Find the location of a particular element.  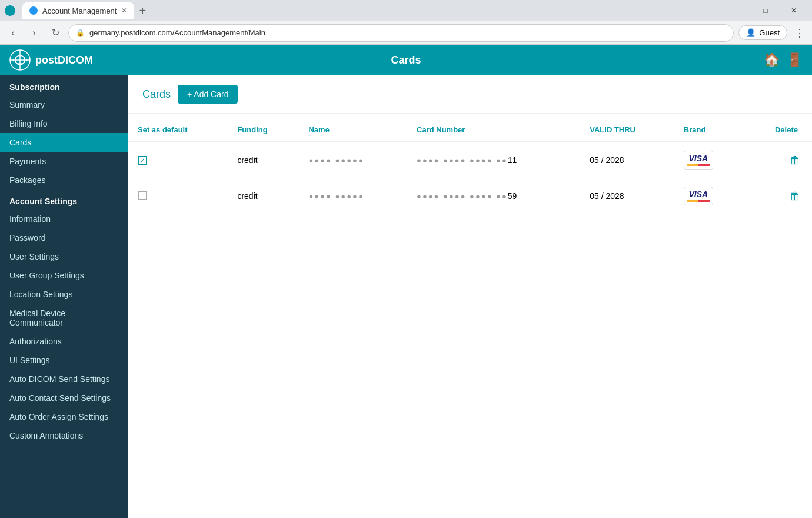

logo-text: postDICOM is located at coordinates (64, 60).